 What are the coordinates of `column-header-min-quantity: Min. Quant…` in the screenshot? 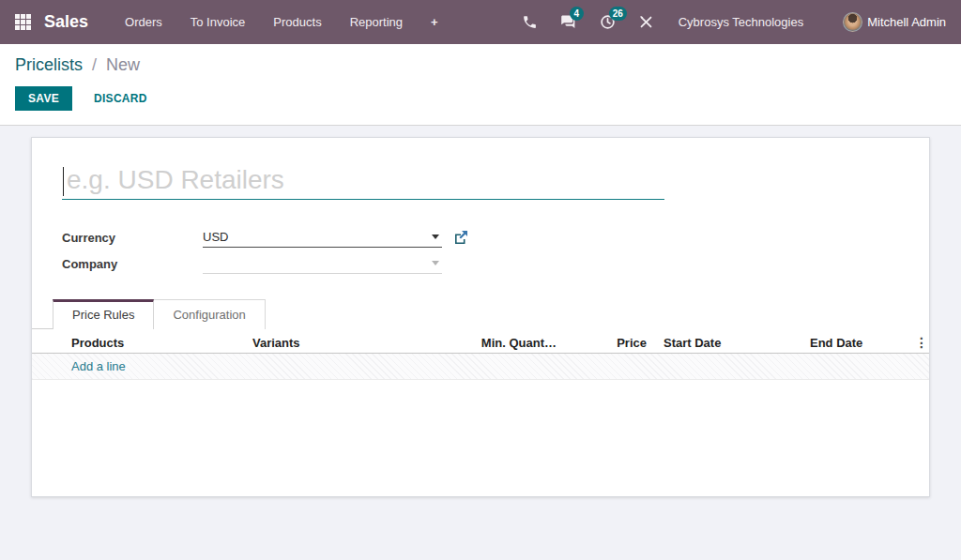 It's located at (507, 343).